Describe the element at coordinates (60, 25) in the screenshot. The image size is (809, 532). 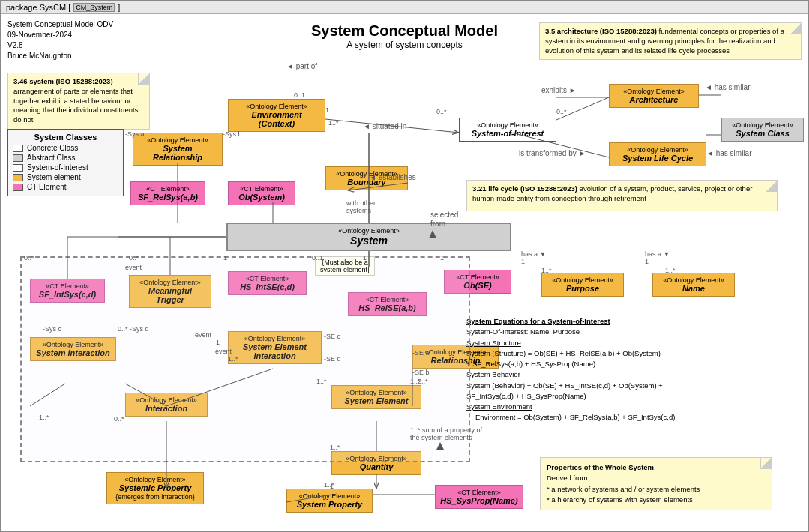
I see `meta-line1: System Conceptual Model ODV` at that location.